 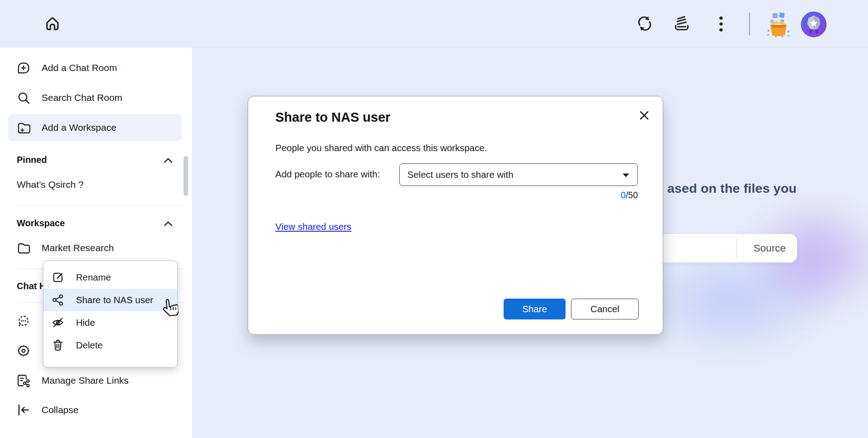 What do you see at coordinates (96, 185) in the screenshot?
I see `sidebar-item-whats-qsirch: What’s Qsirch ?` at bounding box center [96, 185].